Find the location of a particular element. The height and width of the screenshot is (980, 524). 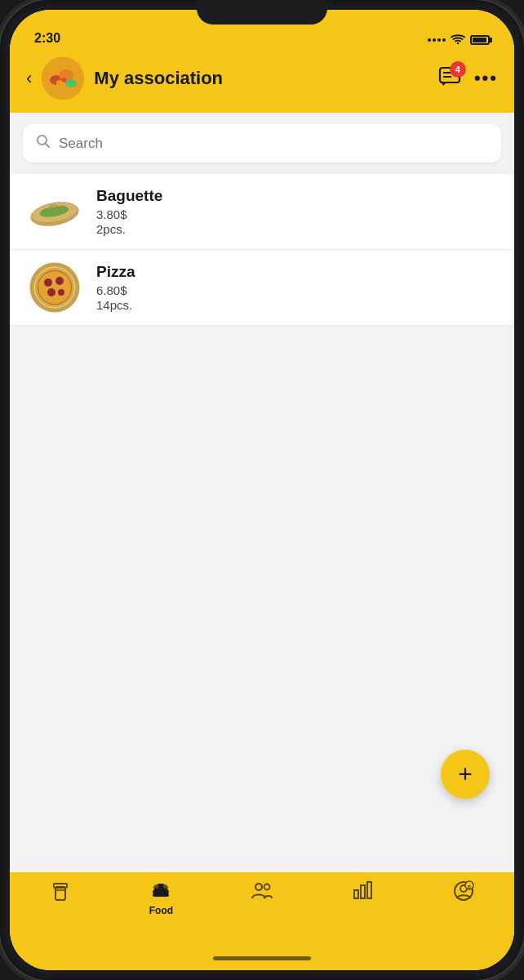

product-quantity: 2pcs. is located at coordinates (297, 229).